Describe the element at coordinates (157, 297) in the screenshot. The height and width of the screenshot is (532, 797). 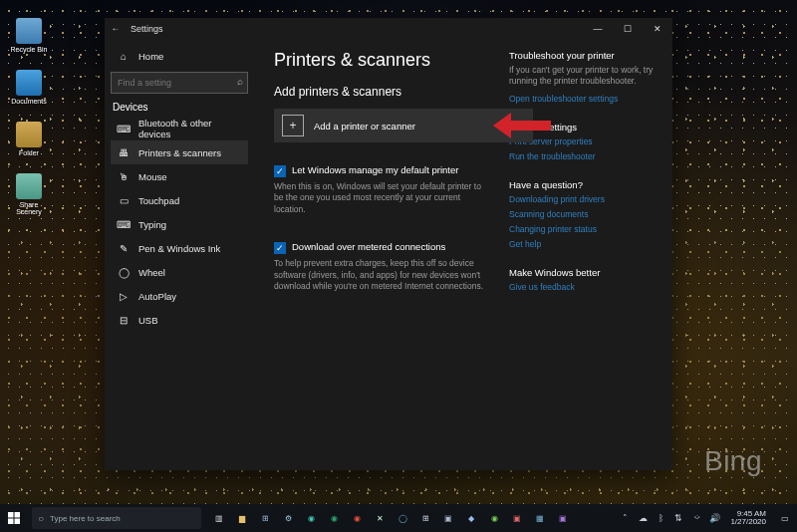
I see `sidebar-item-label: AutoPlay` at that location.